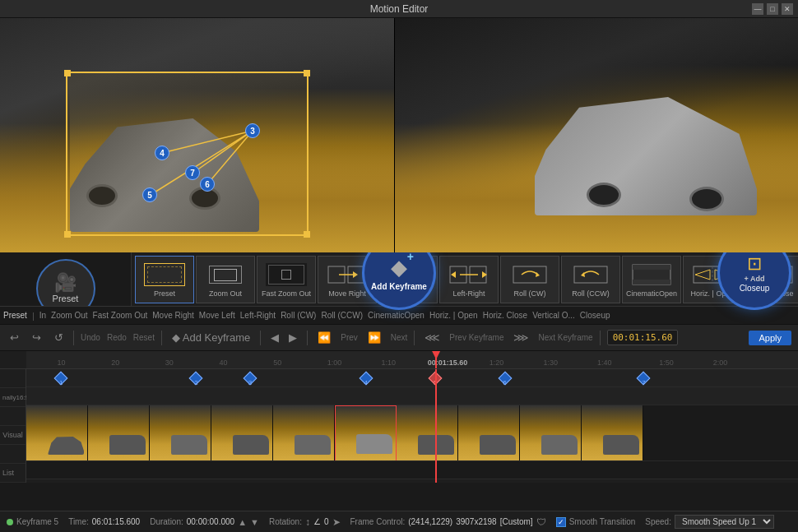  Describe the element at coordinates (666, 363) in the screenshot. I see `ruler-10: 1:50` at that location.